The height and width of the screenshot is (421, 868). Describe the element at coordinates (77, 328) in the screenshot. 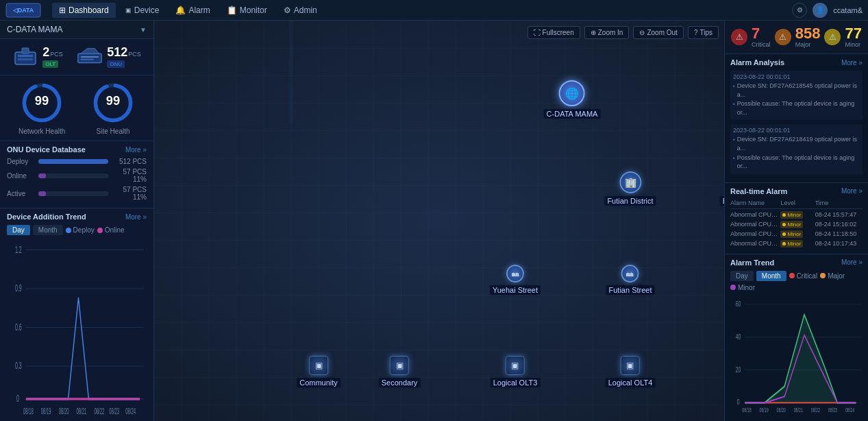

I see `trend-chart-svg: 1.2 0.9 0.6 0.3 0 08/18` at that location.